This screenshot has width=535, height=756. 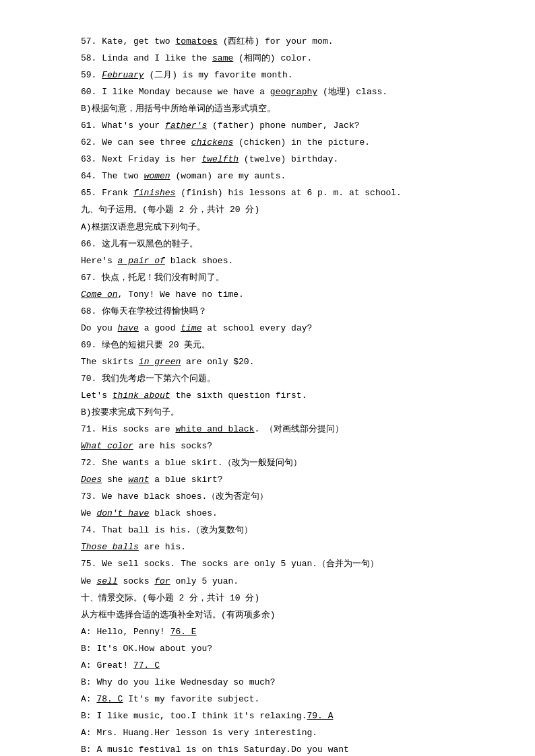 I want to click on q70-chinese: 70. 我们先考虑一下第六个问题。, so click(x=281, y=379).